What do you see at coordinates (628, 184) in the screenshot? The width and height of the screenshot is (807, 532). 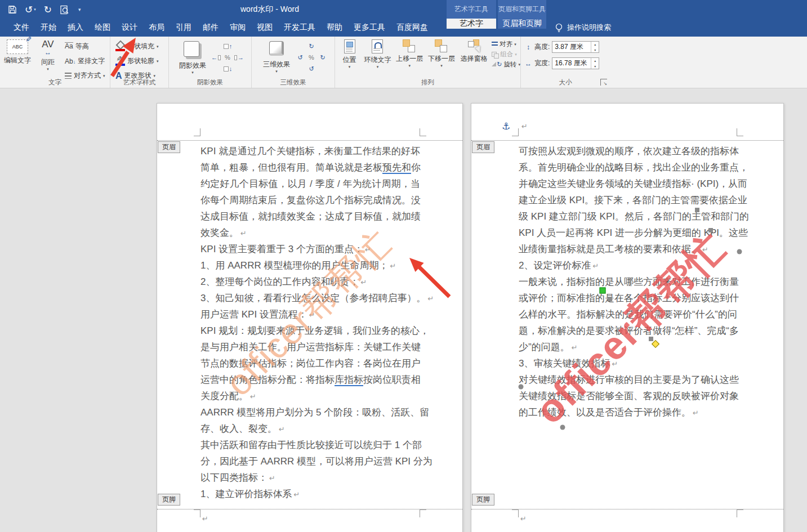 I see `text-line: 并确定这些关键业务领域的关键业绩指标· (KPI)，从而` at bounding box center [628, 184].